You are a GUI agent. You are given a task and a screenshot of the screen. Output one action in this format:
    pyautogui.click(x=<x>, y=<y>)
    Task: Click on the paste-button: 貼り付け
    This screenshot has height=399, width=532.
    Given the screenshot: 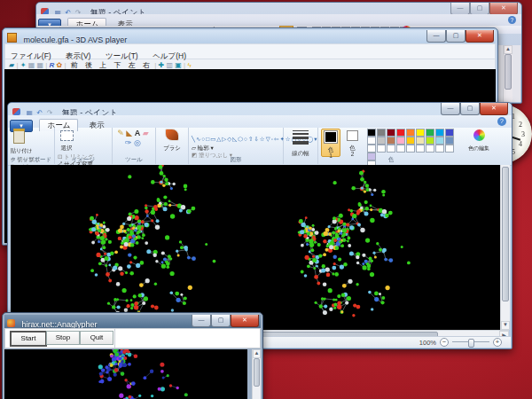 What is the action you would take?
    pyautogui.click(x=19, y=142)
    